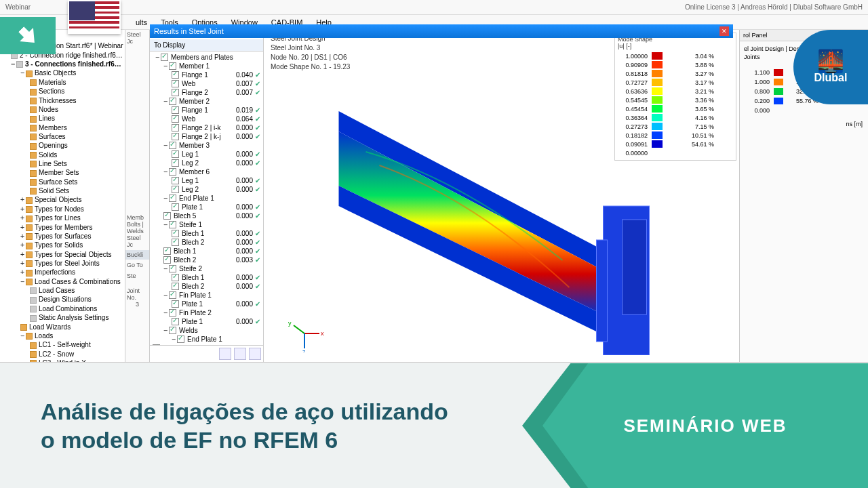  What do you see at coordinates (137, 231) in the screenshot?
I see `side-label-welds: Welds` at bounding box center [137, 231].